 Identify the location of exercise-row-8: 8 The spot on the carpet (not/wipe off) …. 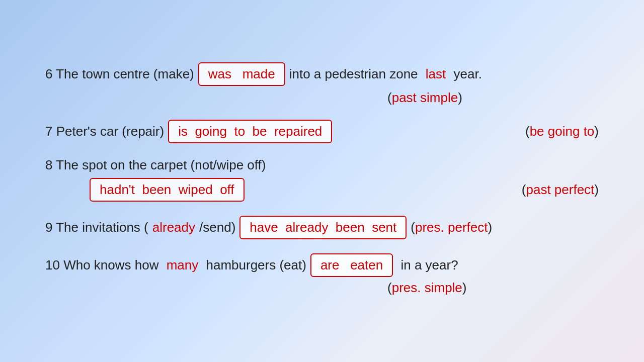
(322, 179).